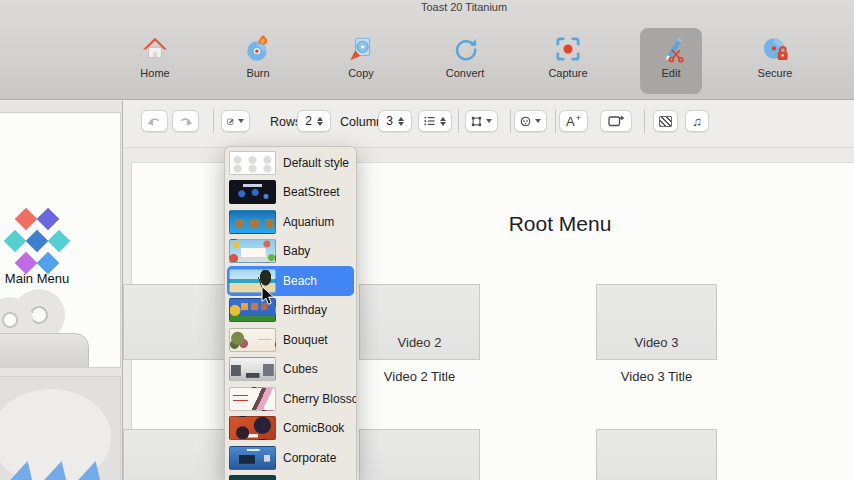  I want to click on mask-icon, so click(526, 122).